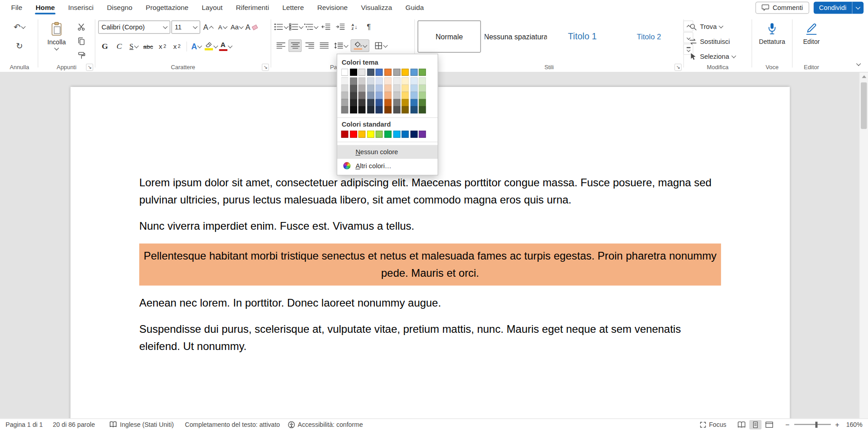  What do you see at coordinates (81, 7) in the screenshot?
I see `menu-tab-inserisci: Inserisci` at bounding box center [81, 7].